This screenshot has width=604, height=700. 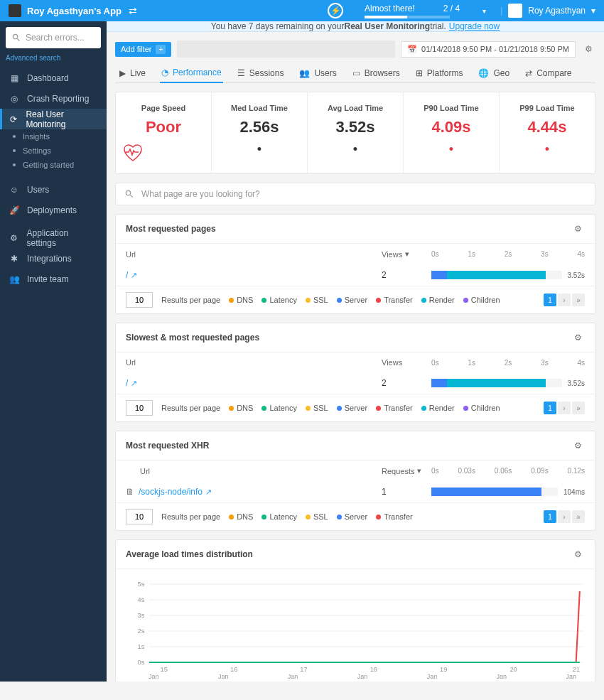 What do you see at coordinates (302, 11) in the screenshot?
I see `topbar: Roy Agasthyan's App ⇄ ⚡ Almost there! 2 …` at bounding box center [302, 11].